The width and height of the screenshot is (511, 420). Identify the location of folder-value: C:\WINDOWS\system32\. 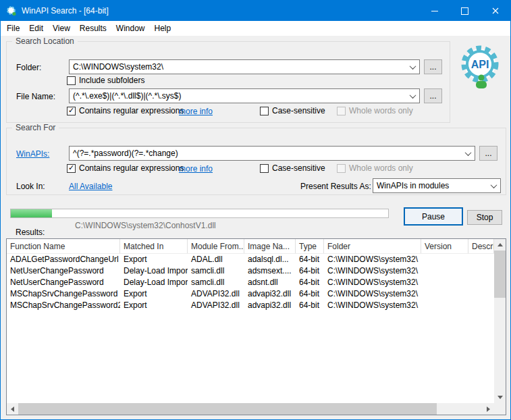
(238, 67).